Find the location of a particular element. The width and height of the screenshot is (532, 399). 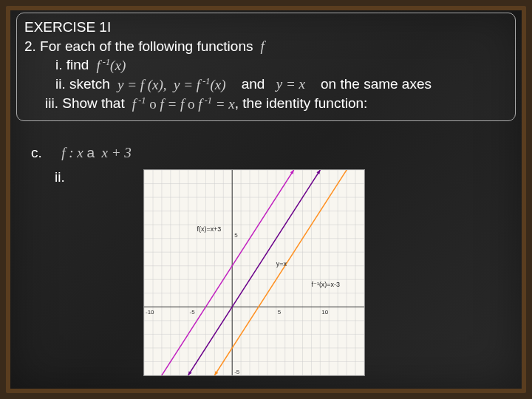

part-label: c. is located at coordinates (37, 152).